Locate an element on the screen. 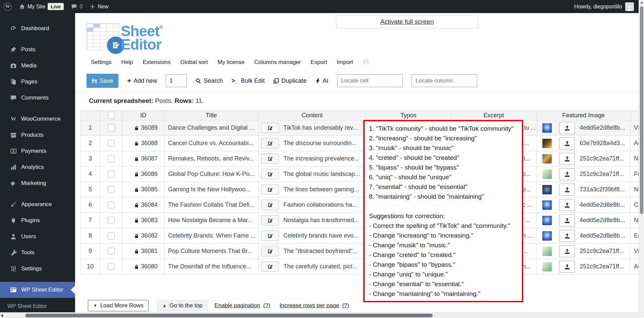  title-cell: The Fashion Collabs That Defi... is located at coordinates (211, 205).